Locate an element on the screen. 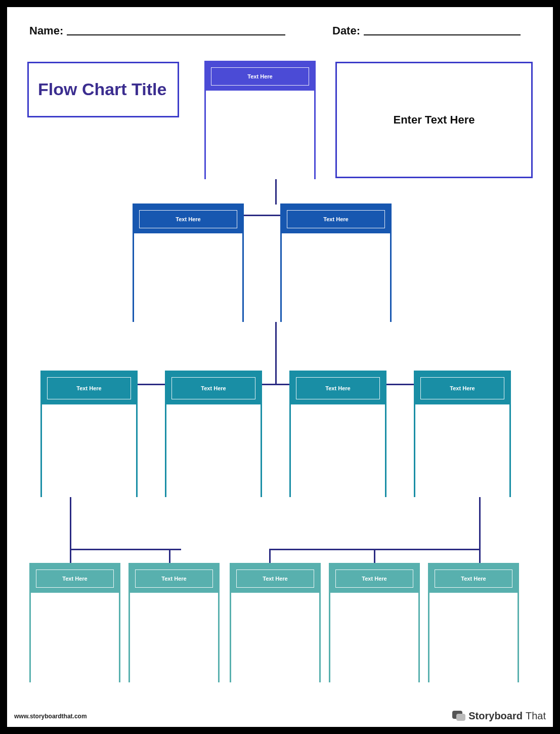  node-l3-4: Text Here is located at coordinates (462, 434).